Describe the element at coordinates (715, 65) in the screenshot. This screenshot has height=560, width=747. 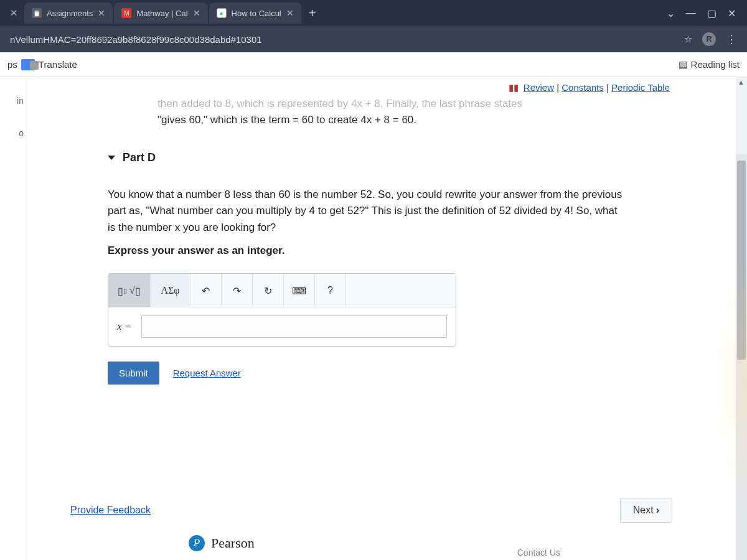
I see `reading-list-label: Reading list` at that location.